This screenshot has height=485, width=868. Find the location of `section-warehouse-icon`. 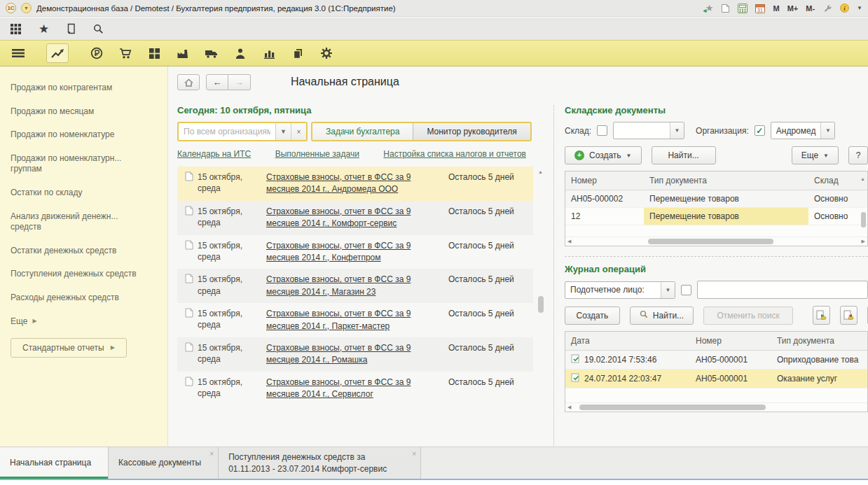

section-warehouse-icon is located at coordinates (154, 53).